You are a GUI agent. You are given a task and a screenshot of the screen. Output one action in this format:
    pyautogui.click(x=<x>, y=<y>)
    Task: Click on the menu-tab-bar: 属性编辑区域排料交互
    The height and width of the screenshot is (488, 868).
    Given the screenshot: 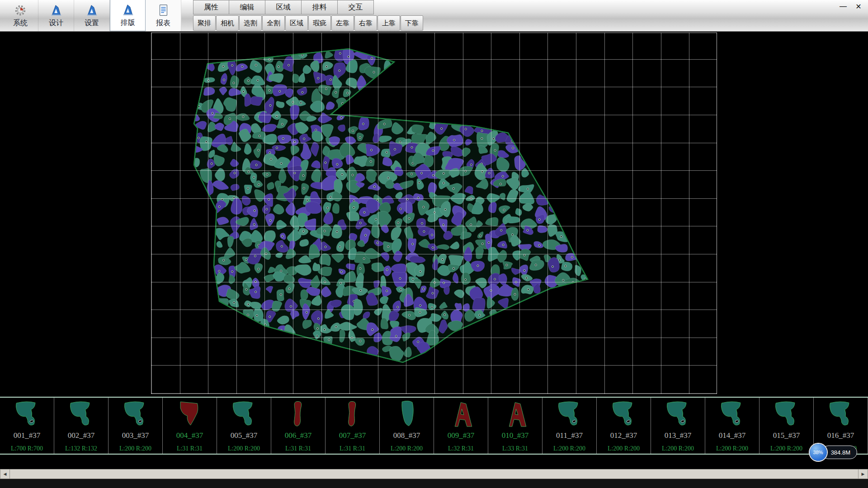 What is the action you would take?
    pyautogui.click(x=308, y=7)
    